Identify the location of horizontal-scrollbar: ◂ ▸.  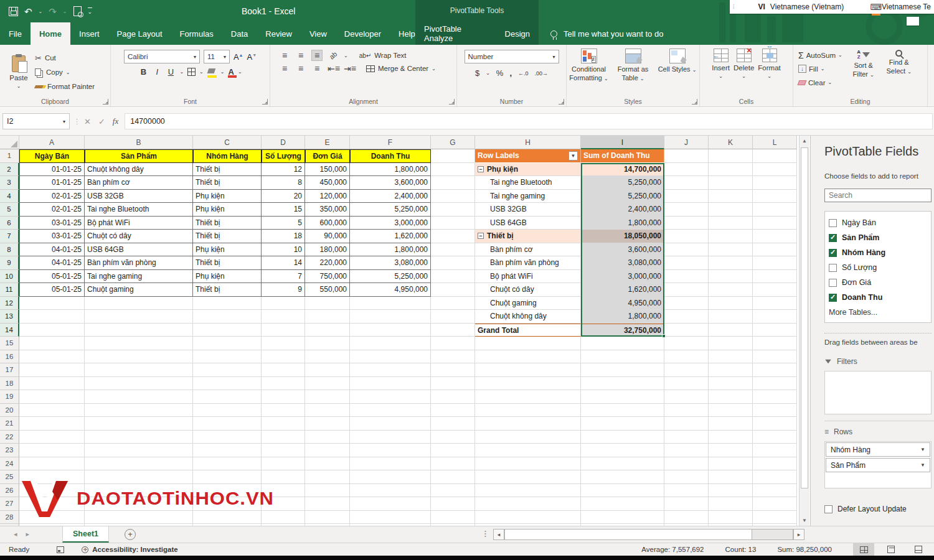
(649, 534).